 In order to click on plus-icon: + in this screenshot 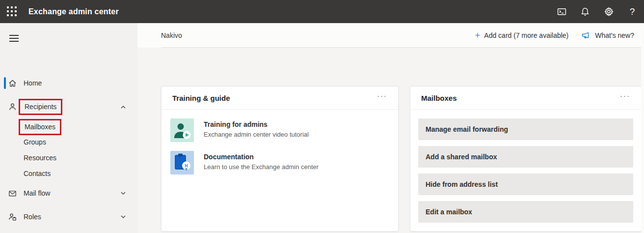, I will do `click(477, 35)`.